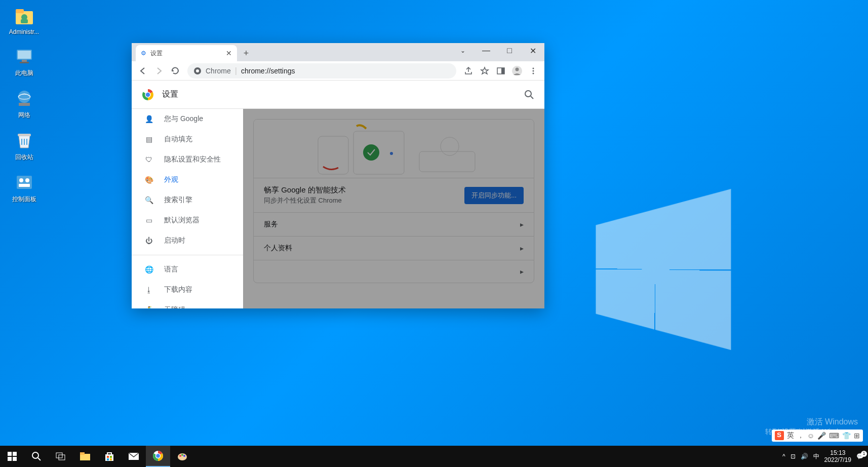 The width and height of the screenshot is (868, 467). What do you see at coordinates (183, 119) in the screenshot?
I see `nav-label: 您与 Google` at bounding box center [183, 119].